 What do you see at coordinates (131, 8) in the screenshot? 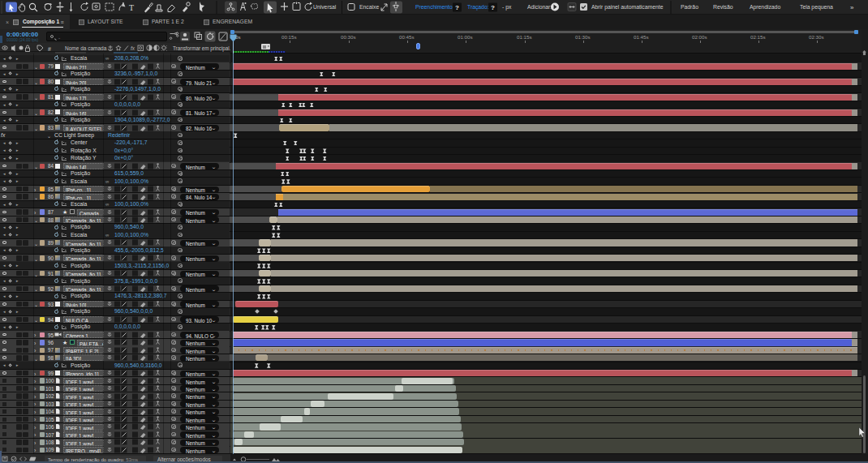
I see `svg-text: T` at bounding box center [131, 8].